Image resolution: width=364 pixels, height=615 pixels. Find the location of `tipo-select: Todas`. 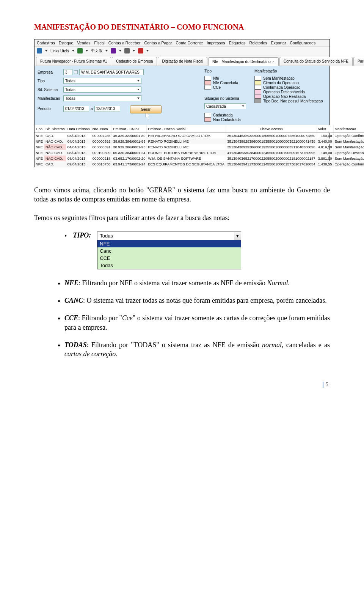

tipo-select: Todas is located at coordinates (102, 81).